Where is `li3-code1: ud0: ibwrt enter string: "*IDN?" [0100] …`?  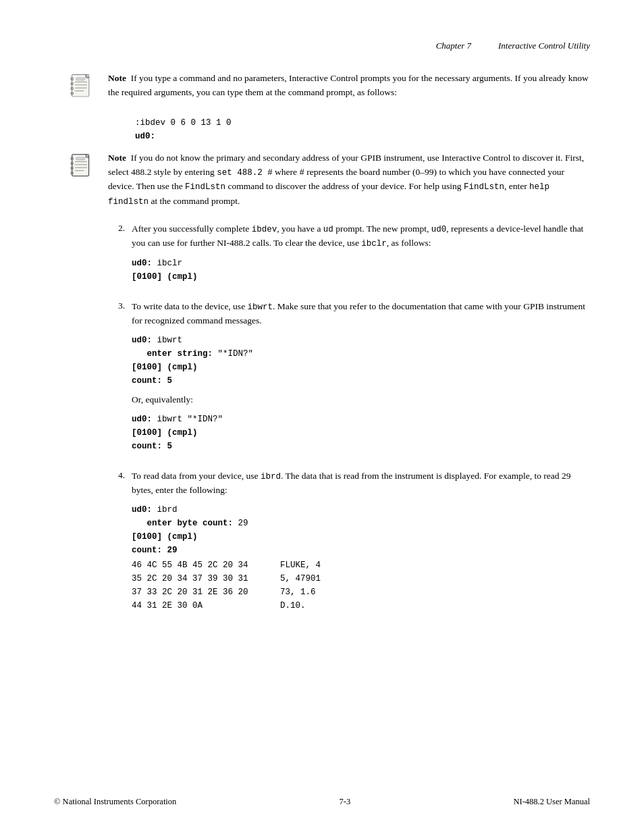
li3-code1: ud0: ibwrt enter string: "*IDN?" [0100] … is located at coordinates (360, 361).